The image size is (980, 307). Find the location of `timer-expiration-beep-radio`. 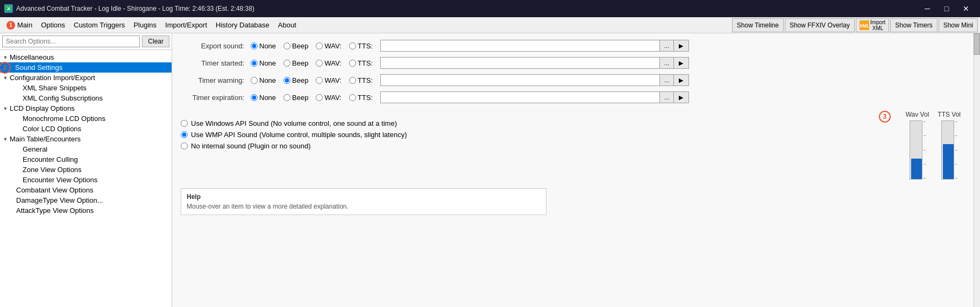

timer-expiration-beep-radio is located at coordinates (287, 98).